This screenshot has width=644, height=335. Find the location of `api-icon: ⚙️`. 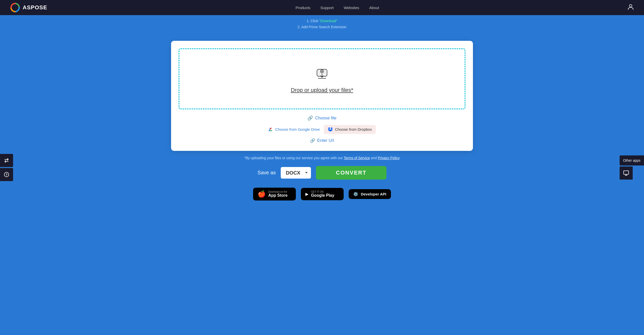

api-icon: ⚙️ is located at coordinates (356, 194).